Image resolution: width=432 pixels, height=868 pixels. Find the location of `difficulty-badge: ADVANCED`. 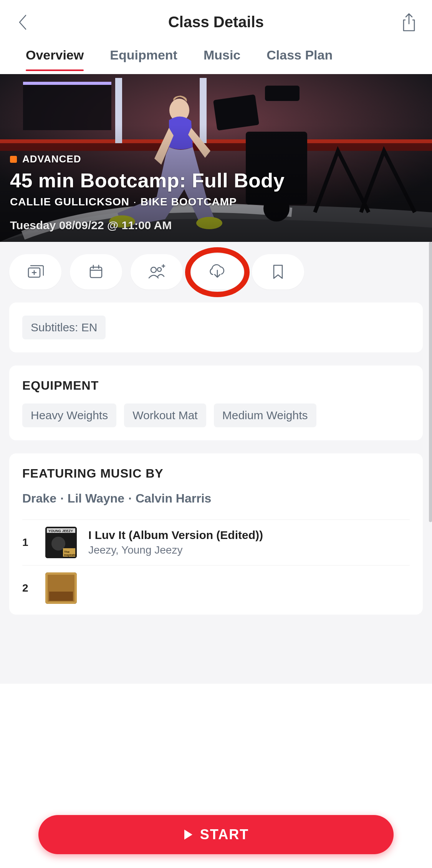

difficulty-badge: ADVANCED is located at coordinates (216, 159).